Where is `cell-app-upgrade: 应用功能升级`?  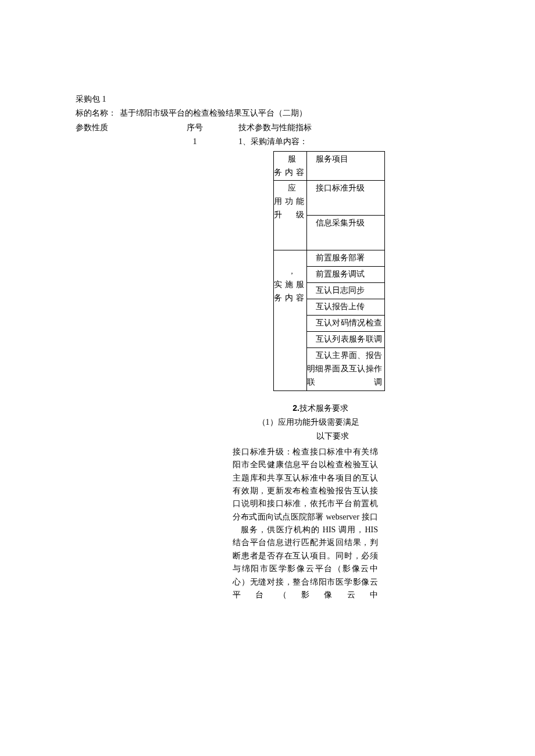 cell-app-upgrade: 应用功能升级 is located at coordinates (291, 216).